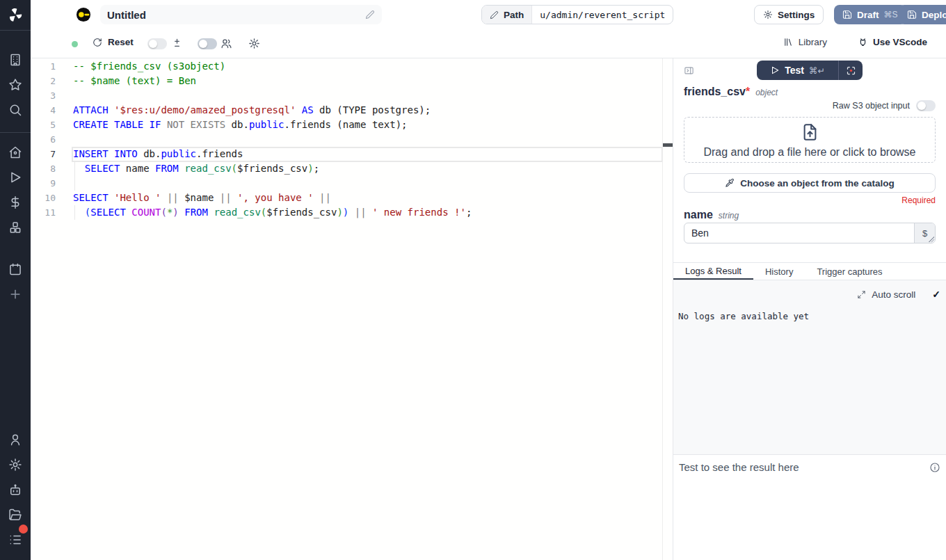  Describe the element at coordinates (15, 152) in the screenshot. I see `sidebar-item-home` at that location.